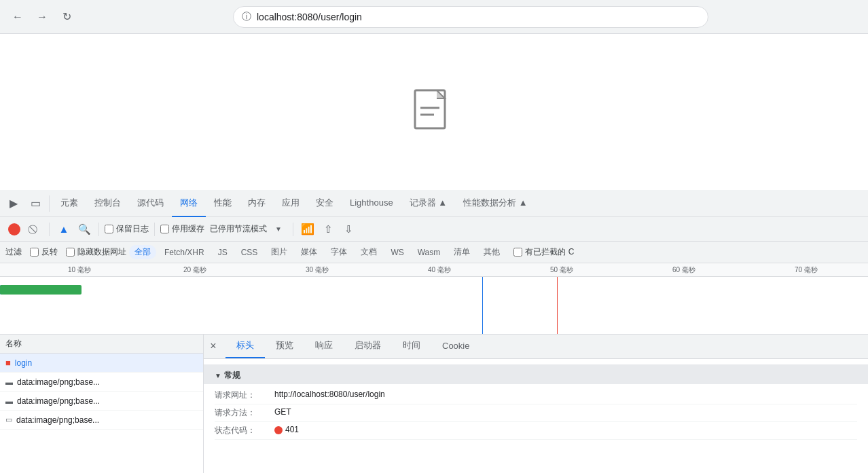 The image size is (868, 473). Describe the element at coordinates (71, 252) in the screenshot. I see `hide-data-urls-checkbox` at that location.